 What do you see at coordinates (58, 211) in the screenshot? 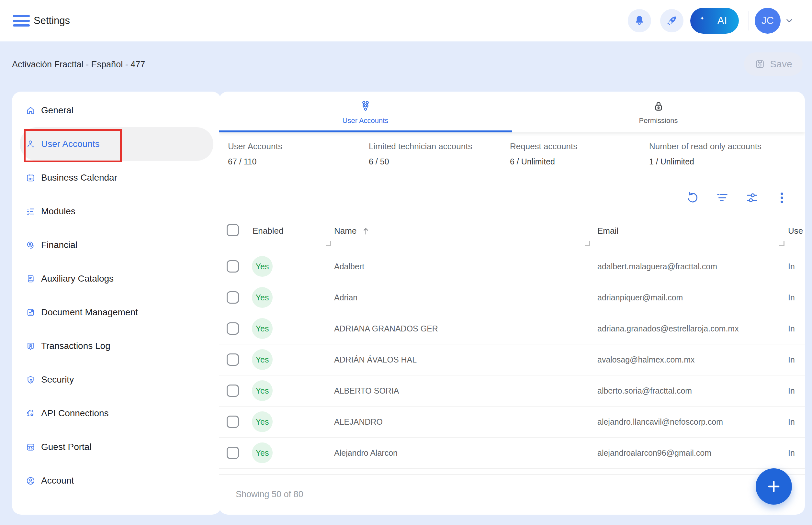
I see `sidebar-item-label: Modules` at bounding box center [58, 211].